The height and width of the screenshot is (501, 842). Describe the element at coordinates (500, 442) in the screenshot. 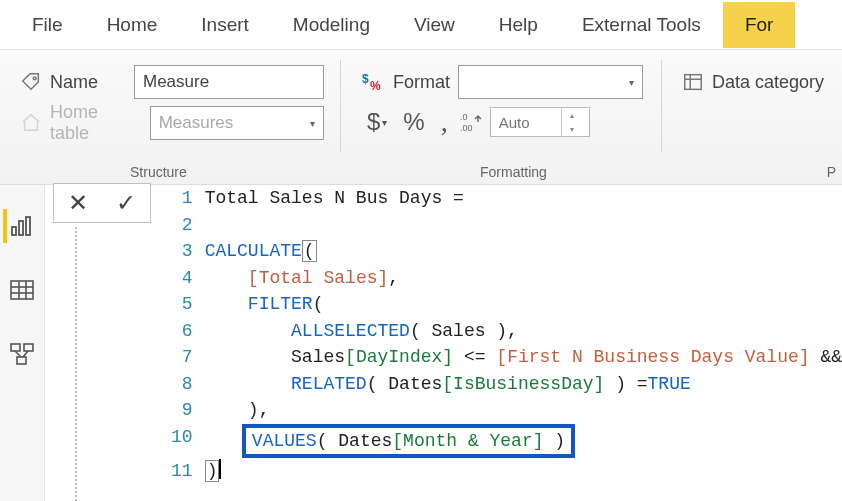

I see `code-line: 10 VALUES( Dates[Month & Year] )` at that location.